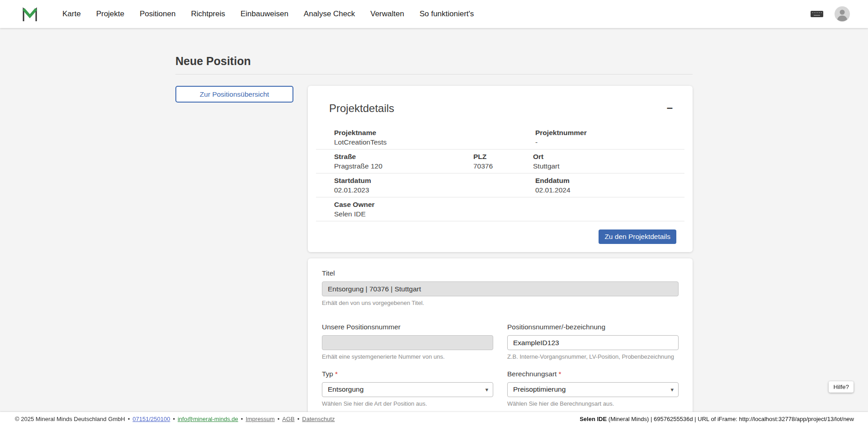  Describe the element at coordinates (328, 273) in the screenshot. I see `titel-label: Titel` at that location.